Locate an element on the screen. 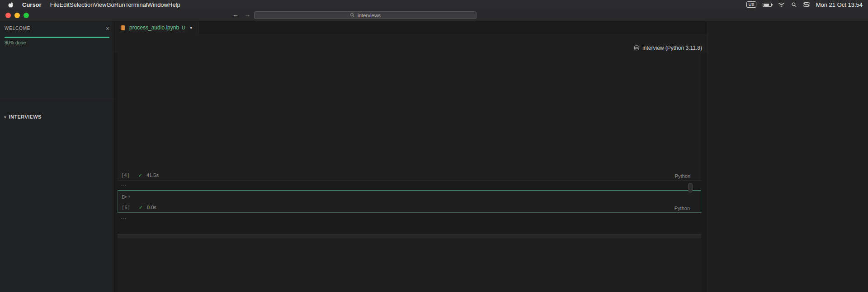 The height and width of the screenshot is (292, 868). battery-icon is located at coordinates (767, 5).